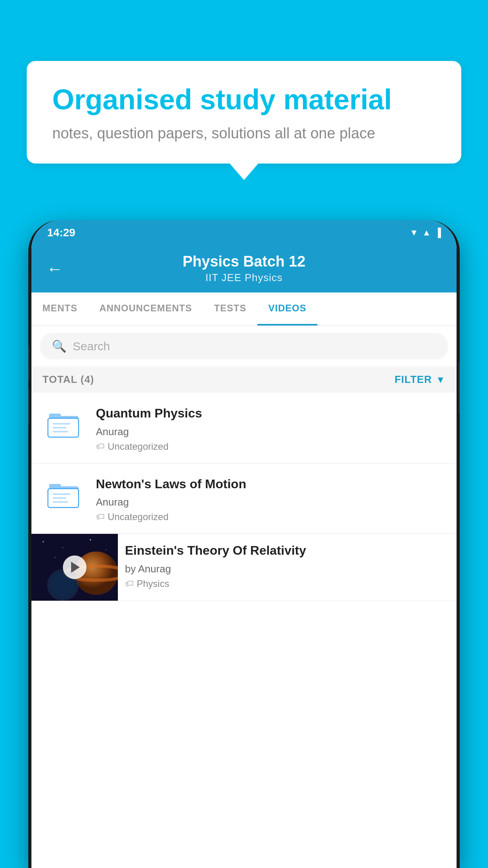 This screenshot has height=868, width=488. I want to click on item-title: Einstein's Theory Of Relativity, so click(287, 551).